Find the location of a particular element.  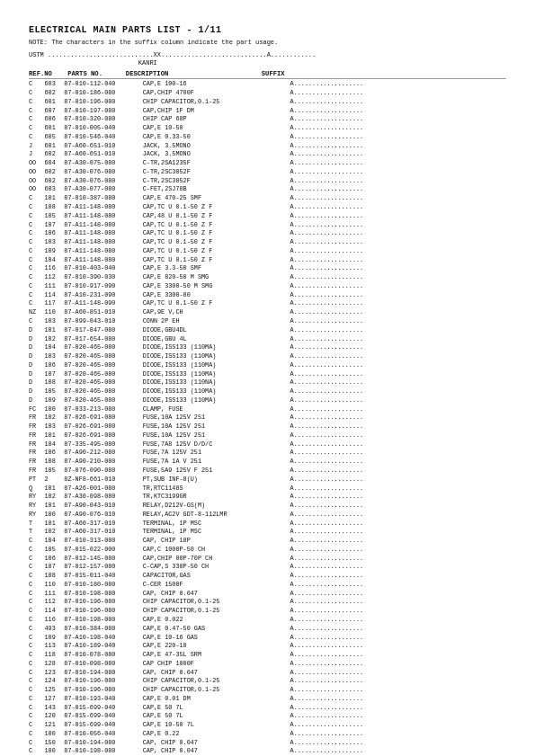

description: CLAMP, FUSE is located at coordinates (217, 409).